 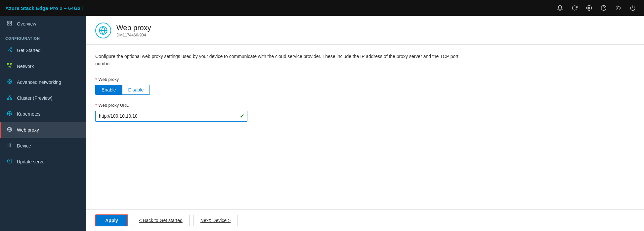 What do you see at coordinates (242, 116) in the screenshot?
I see `url-checkmark-icon: ✓` at bounding box center [242, 116].